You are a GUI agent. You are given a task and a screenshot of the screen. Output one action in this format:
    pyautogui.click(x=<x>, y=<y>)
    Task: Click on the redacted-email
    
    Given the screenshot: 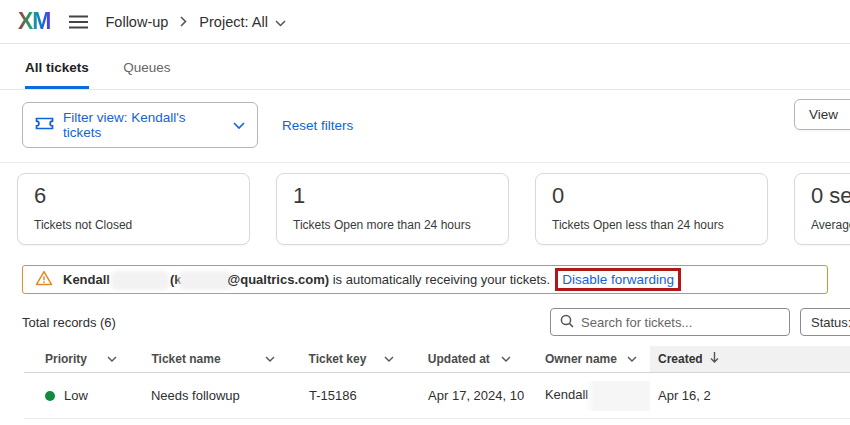 What is the action you would take?
    pyautogui.click(x=205, y=280)
    